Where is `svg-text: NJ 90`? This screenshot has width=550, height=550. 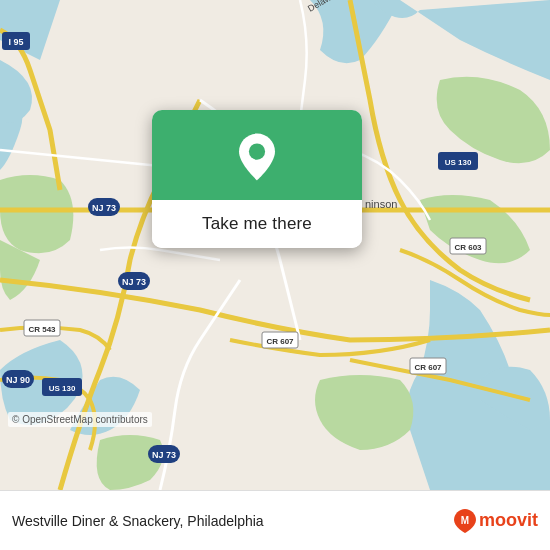
svg-text: NJ 90 is located at coordinates (18, 380).